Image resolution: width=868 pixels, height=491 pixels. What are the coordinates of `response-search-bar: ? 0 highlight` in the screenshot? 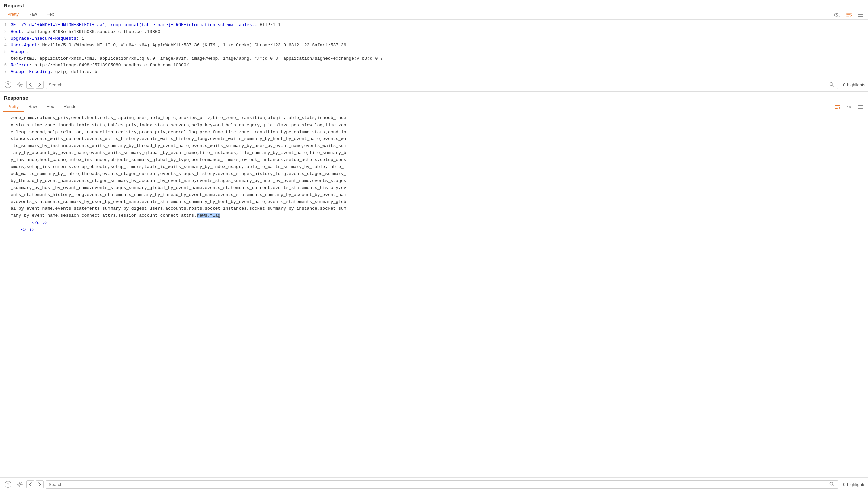 It's located at (434, 484).